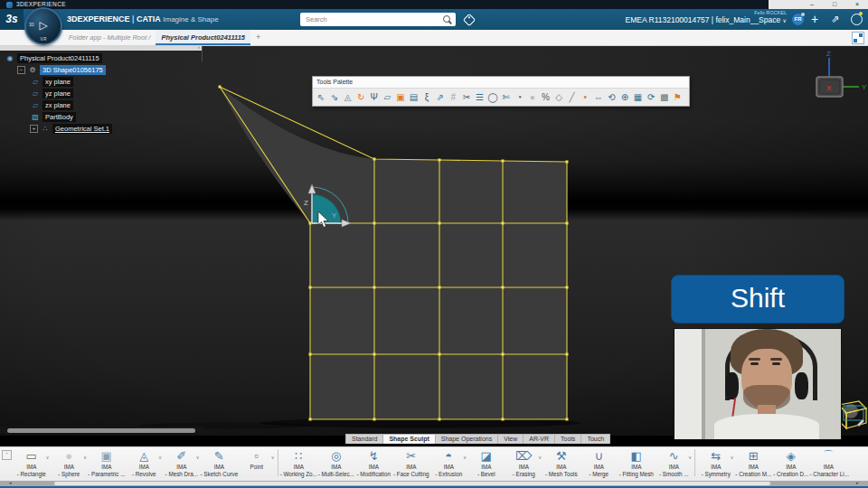 Image resolution: width=868 pixels, height=488 pixels. I want to click on tree-item-label: xy plane, so click(58, 81).